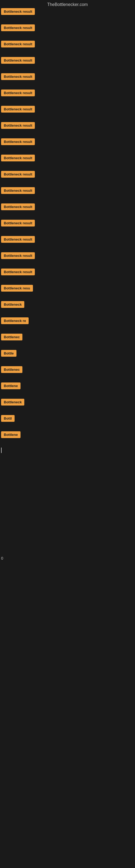 This screenshot has width=135, height=868. What do you see at coordinates (9, 354) in the screenshot?
I see `list-item: Bottle` at bounding box center [9, 354].